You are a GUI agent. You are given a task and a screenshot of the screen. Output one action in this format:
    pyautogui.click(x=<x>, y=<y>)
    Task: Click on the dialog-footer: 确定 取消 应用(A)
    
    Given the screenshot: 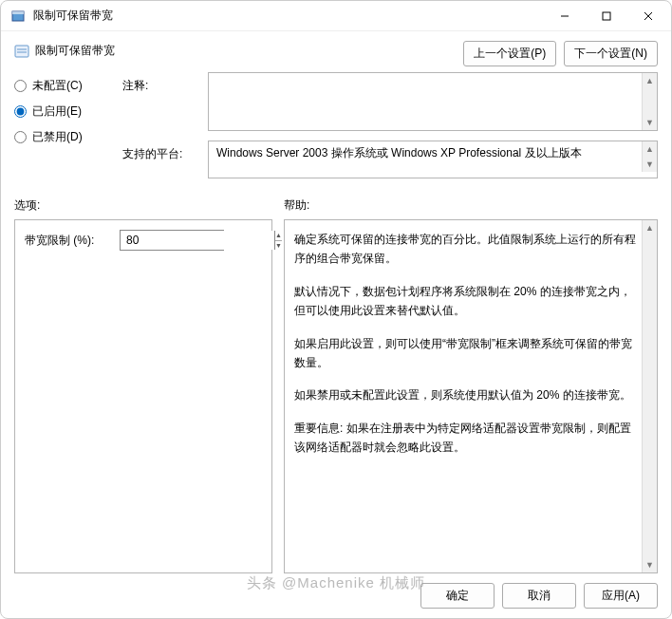 What is the action you would take?
    pyautogui.click(x=336, y=594)
    